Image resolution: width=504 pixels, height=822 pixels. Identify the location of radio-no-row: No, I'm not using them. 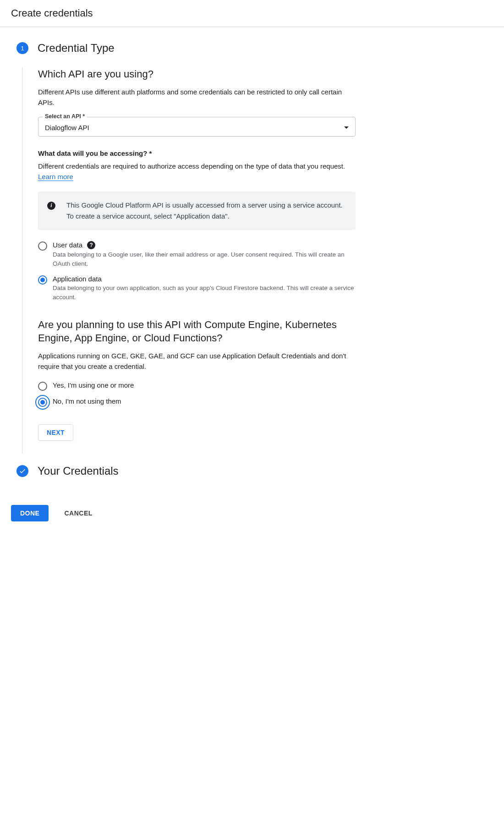
(197, 402).